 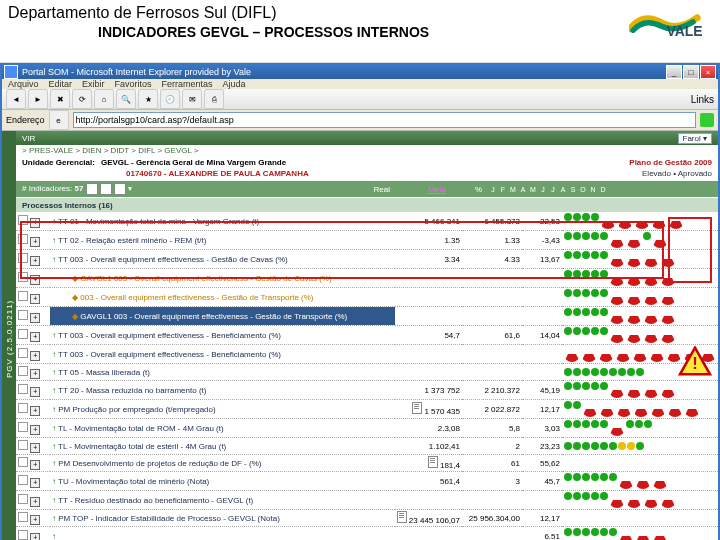 I want to click on print-button: ⎙, so click(x=214, y=99).